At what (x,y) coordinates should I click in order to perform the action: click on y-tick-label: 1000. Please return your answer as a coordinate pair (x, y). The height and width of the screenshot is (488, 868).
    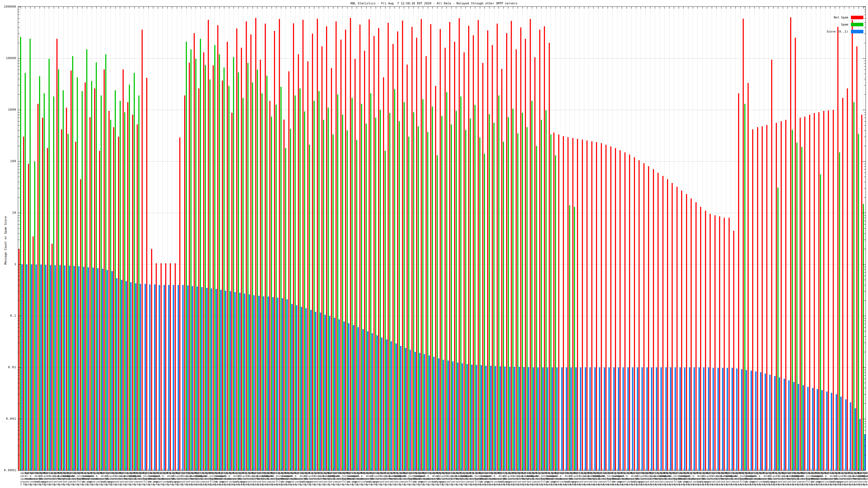
    Looking at the image, I should click on (8, 110).